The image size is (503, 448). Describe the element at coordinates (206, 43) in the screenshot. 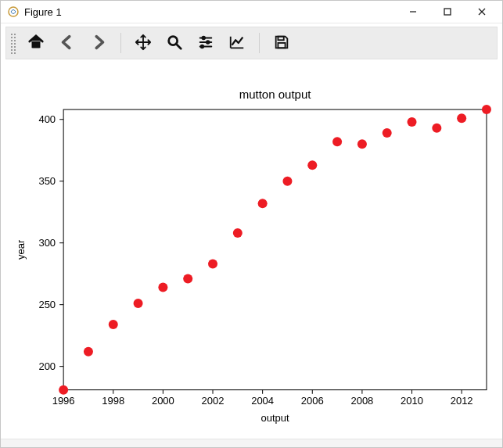

I see `configure-subplots-button` at that location.